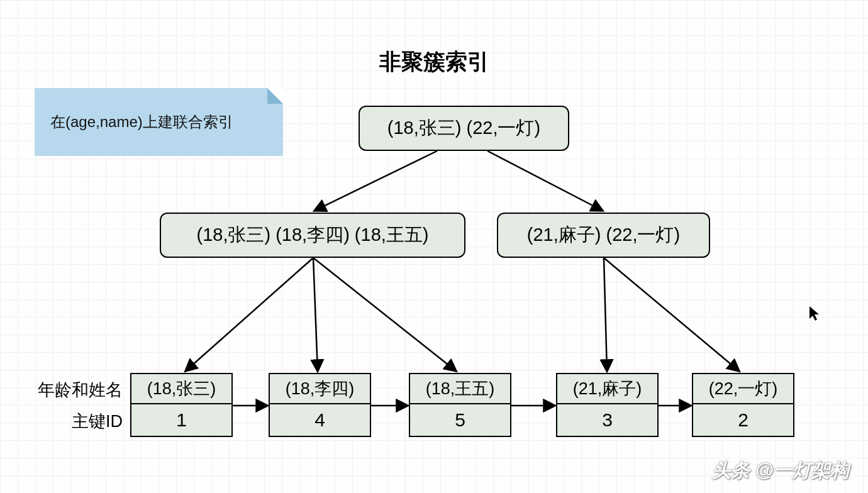 The width and height of the screenshot is (868, 493). I want to click on watermark-text: 头条 @一灯架构, so click(781, 470).